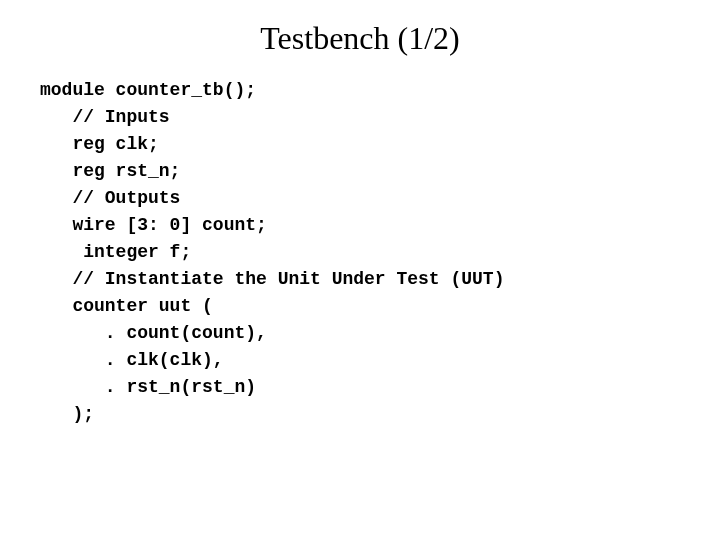 The height and width of the screenshot is (540, 720). I want to click on code-line: . count(count),, so click(154, 333).